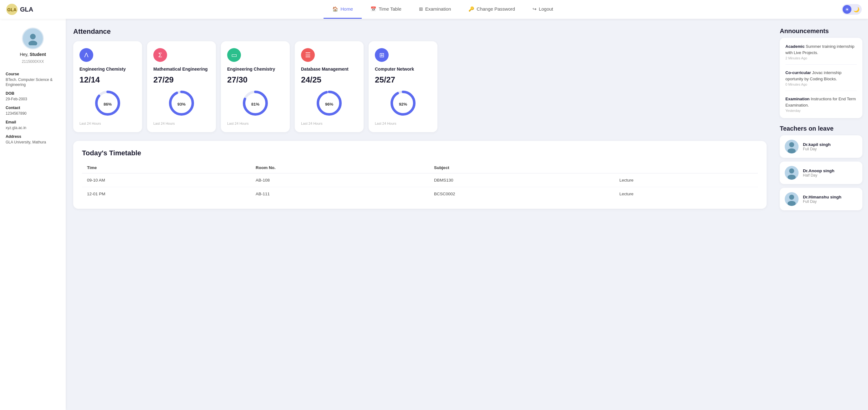 This screenshot has height=410, width=868. What do you see at coordinates (25, 9) in the screenshot?
I see `brand: GLA GLA` at bounding box center [25, 9].